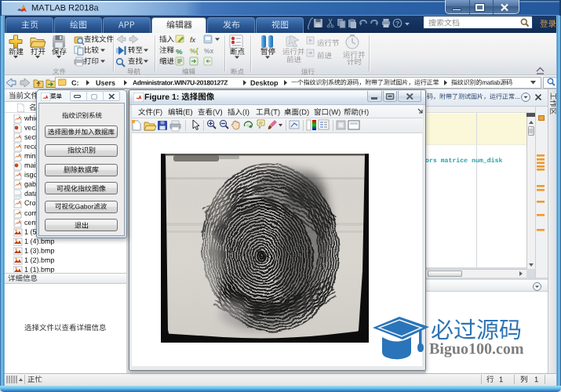  What do you see at coordinates (193, 40) in the screenshot?
I see `svg-text: fx` at bounding box center [193, 40].